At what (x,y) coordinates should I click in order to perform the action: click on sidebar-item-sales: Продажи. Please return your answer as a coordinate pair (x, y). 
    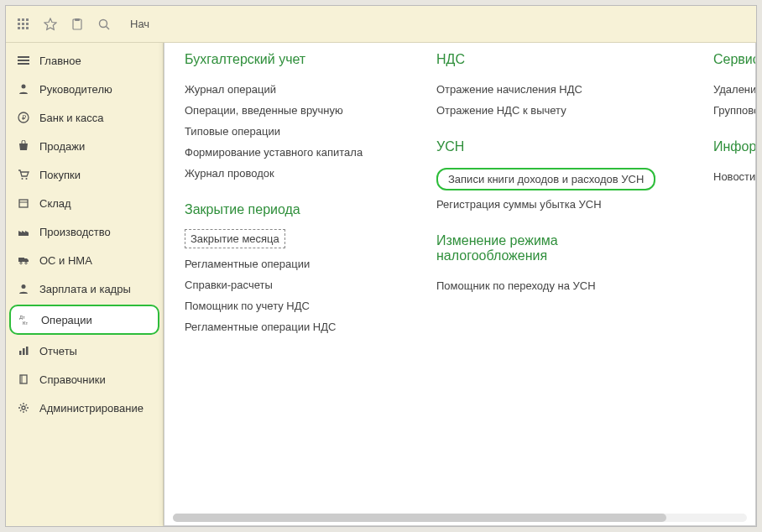
    Looking at the image, I should click on (84, 146).